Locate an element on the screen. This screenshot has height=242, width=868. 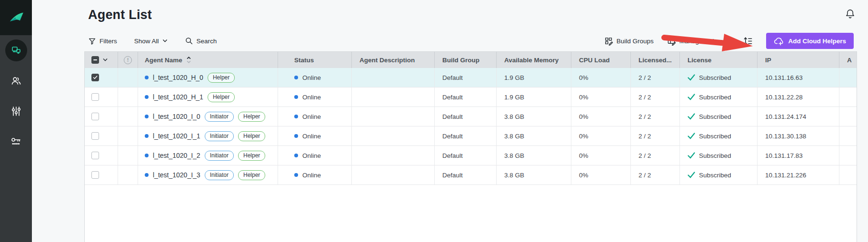
page-title: Agent List is located at coordinates (120, 15).